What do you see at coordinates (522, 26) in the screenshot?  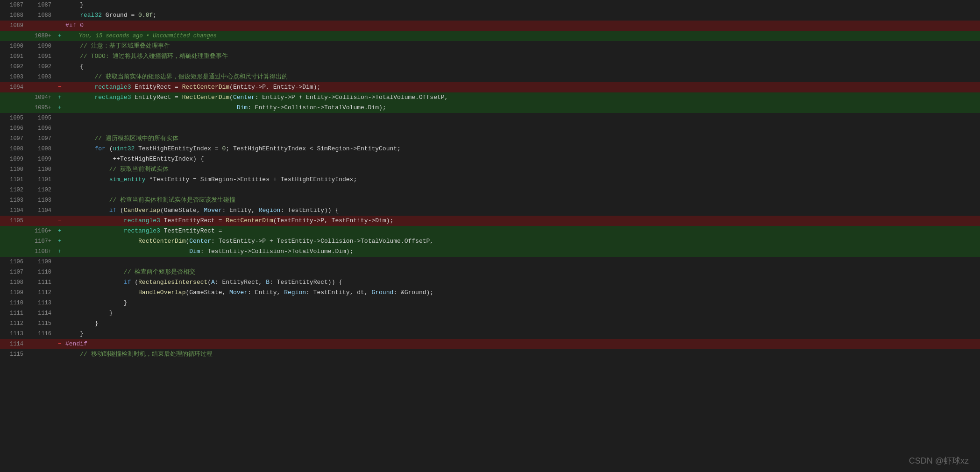 I see `line-content: #if 0` at bounding box center [522, 26].